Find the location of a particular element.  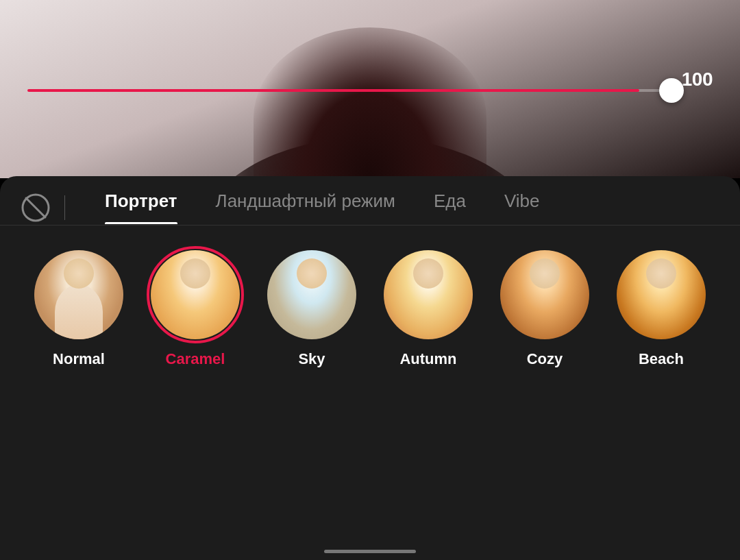

filter-normal: Normal is located at coordinates (79, 309).